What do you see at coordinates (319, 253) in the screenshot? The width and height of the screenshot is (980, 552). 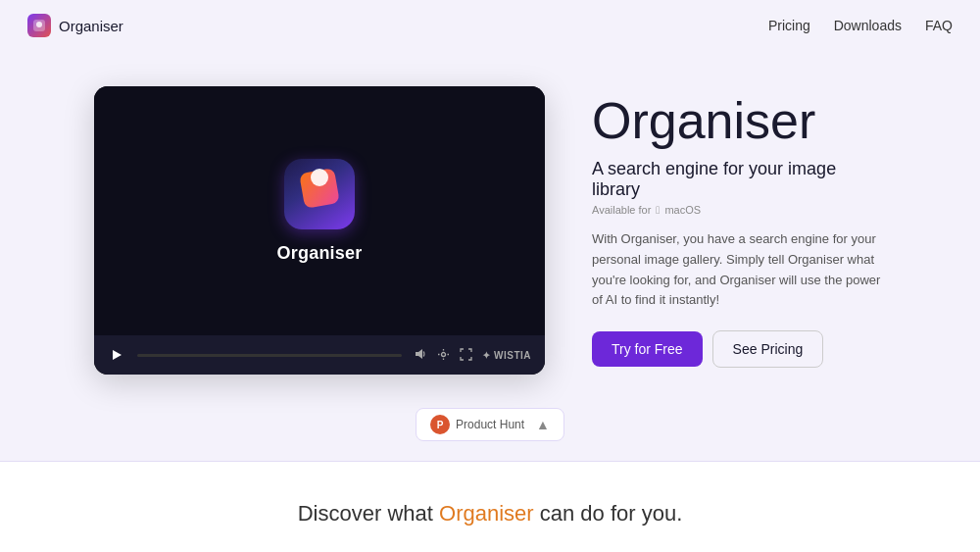 I see `video-title: Organiser` at bounding box center [319, 253].